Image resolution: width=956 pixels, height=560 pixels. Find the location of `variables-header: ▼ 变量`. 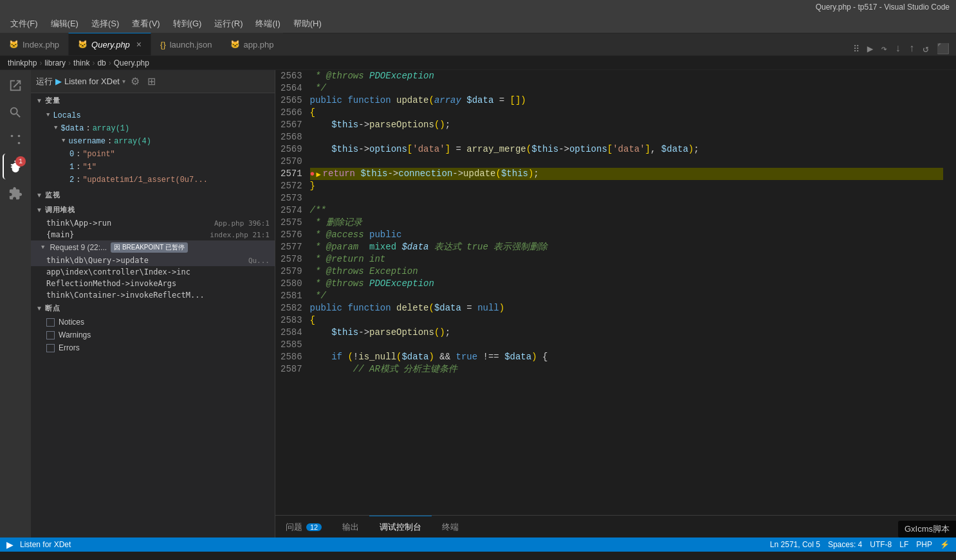

variables-header: ▼ 变量 is located at coordinates (153, 100).